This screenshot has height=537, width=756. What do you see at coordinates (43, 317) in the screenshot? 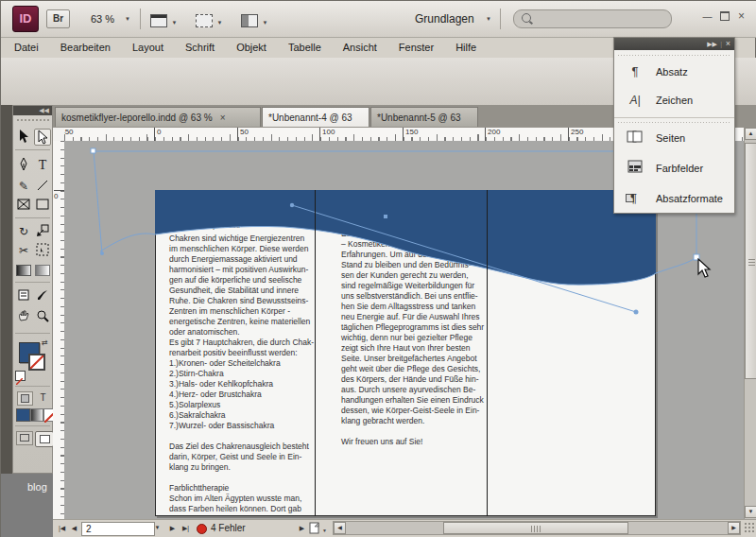
I see `zoom-tool` at bounding box center [43, 317].